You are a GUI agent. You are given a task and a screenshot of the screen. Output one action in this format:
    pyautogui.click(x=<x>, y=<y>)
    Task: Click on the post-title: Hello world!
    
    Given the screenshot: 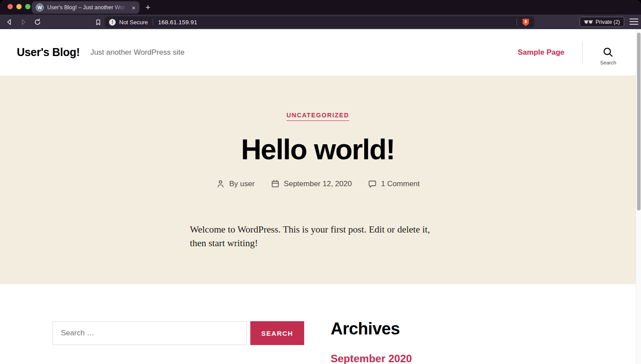 What is the action you would take?
    pyautogui.click(x=318, y=150)
    